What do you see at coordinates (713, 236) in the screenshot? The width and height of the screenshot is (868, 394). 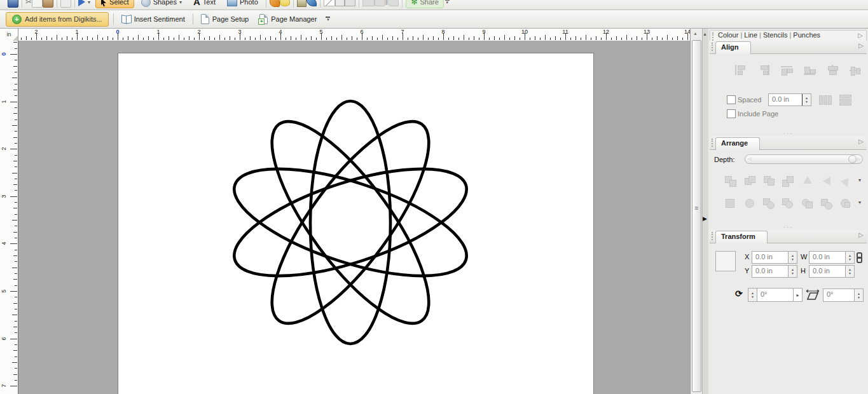 I see `transform-grip-icon` at bounding box center [713, 236].